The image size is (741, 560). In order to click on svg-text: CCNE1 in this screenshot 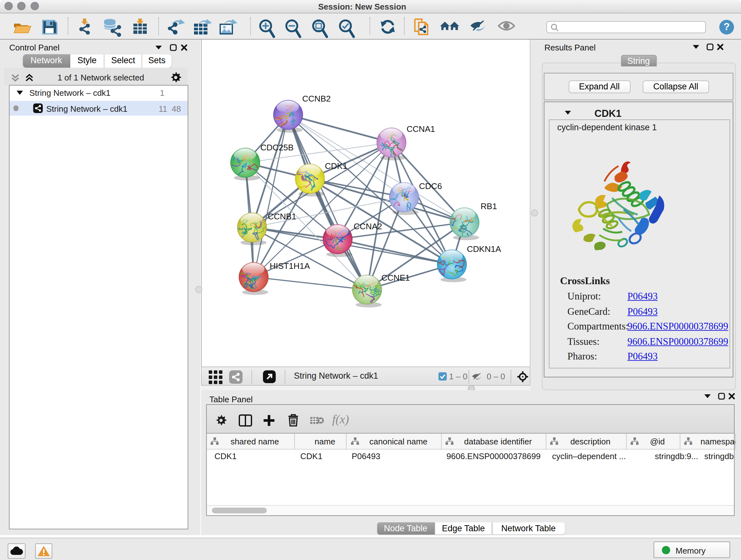, I will do `click(395, 278)`.